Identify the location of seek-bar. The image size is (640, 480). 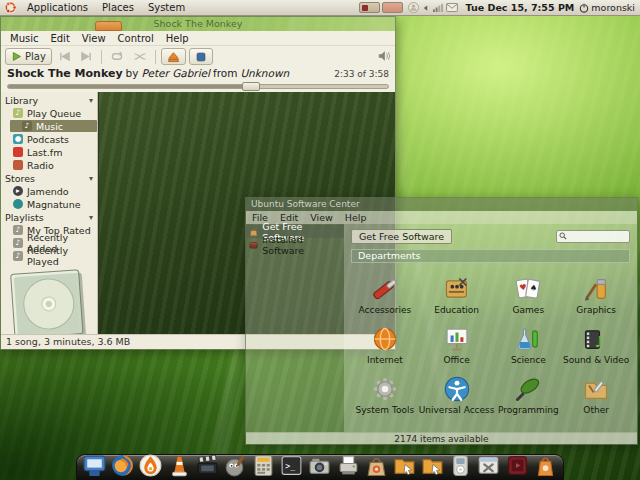
(198, 86).